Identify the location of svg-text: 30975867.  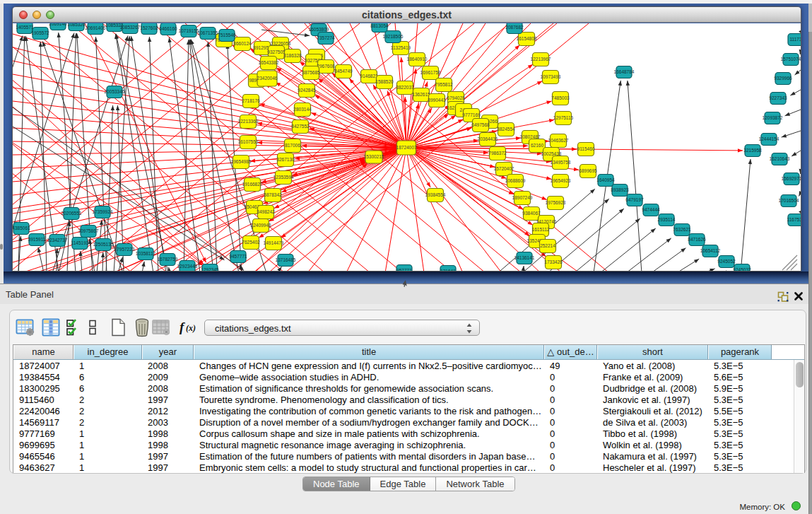
(89, 230).